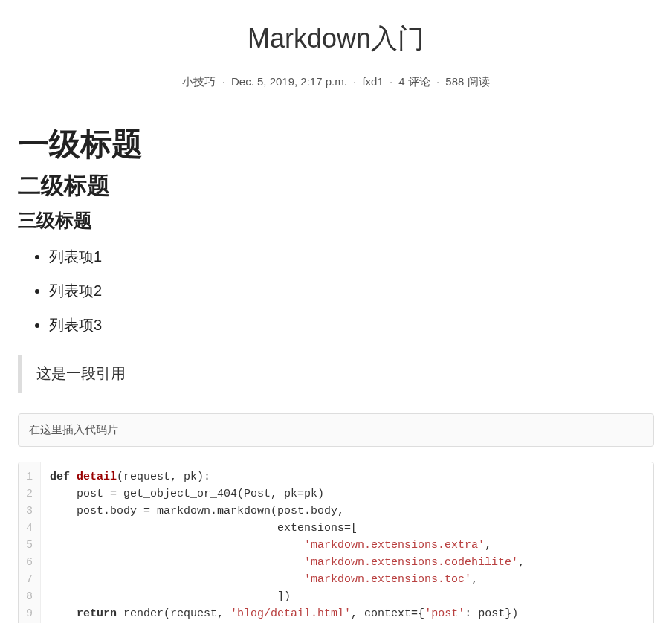 The width and height of the screenshot is (672, 623). I want to click on line-number: 1, so click(30, 477).